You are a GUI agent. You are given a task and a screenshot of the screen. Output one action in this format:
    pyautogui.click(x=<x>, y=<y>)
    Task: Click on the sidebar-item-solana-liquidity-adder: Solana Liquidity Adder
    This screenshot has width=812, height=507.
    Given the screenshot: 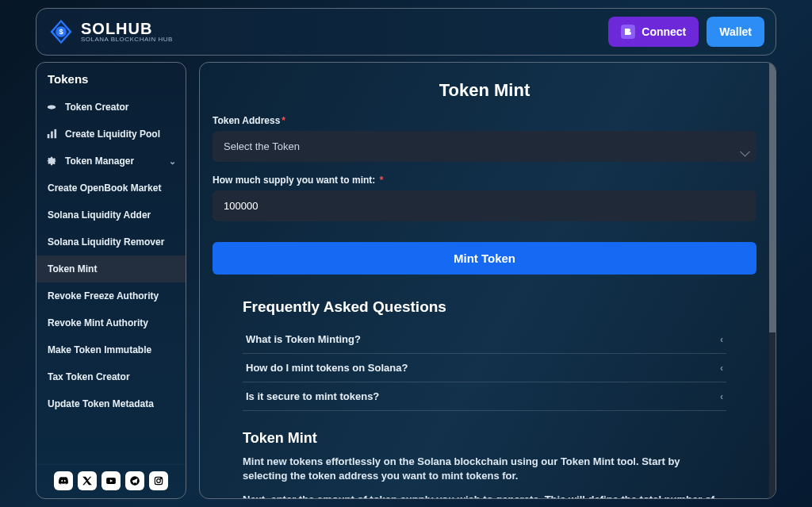 What is the action you would take?
    pyautogui.click(x=111, y=215)
    